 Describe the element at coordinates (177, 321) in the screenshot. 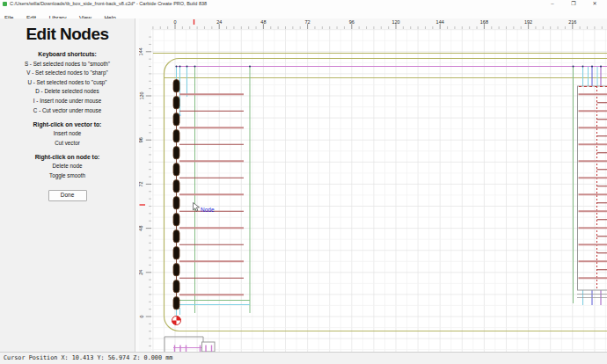

I see `origin-marker` at that location.